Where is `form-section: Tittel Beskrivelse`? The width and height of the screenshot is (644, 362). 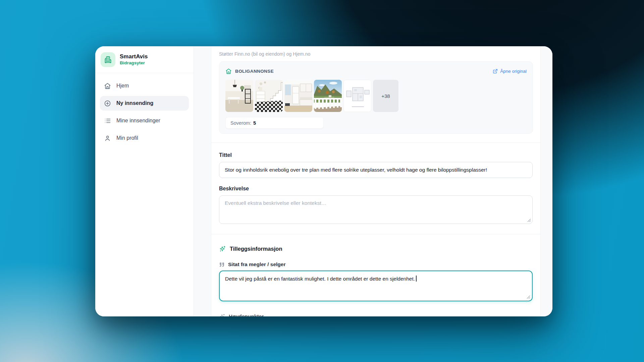 form-section: Tittel Beskrivelse is located at coordinates (376, 188).